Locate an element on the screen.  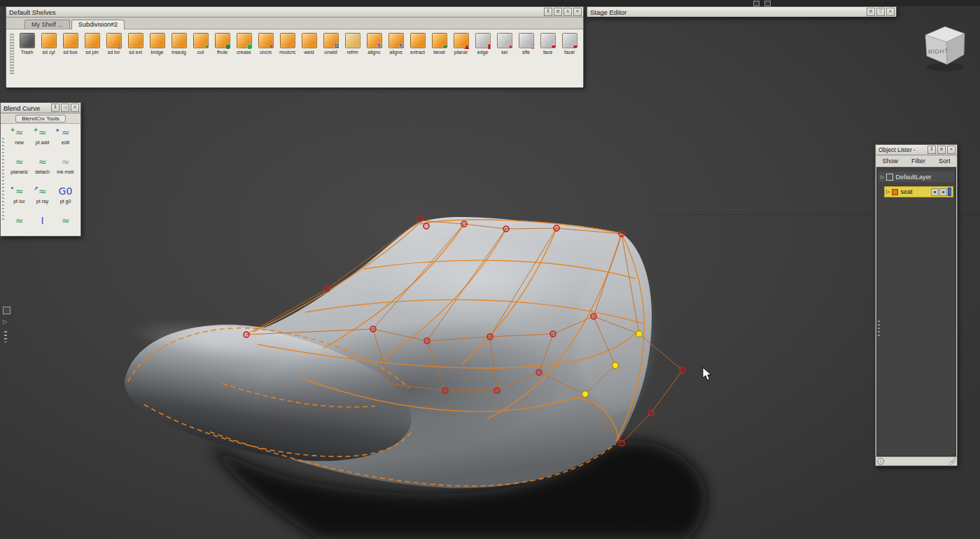
shelf-tool-planar: ▲planar is located at coordinates (461, 43).